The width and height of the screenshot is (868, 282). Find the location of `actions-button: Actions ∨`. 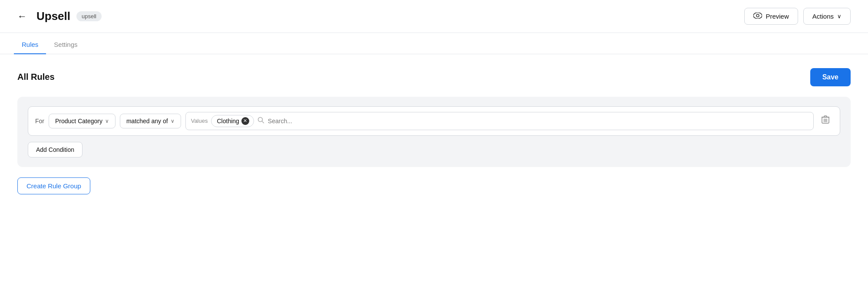

actions-button: Actions ∨ is located at coordinates (827, 16).